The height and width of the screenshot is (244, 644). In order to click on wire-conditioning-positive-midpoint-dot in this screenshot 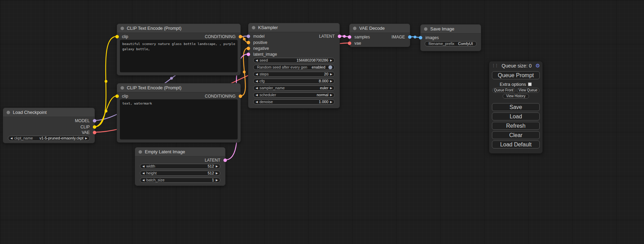, I will do `click(244, 39)`.